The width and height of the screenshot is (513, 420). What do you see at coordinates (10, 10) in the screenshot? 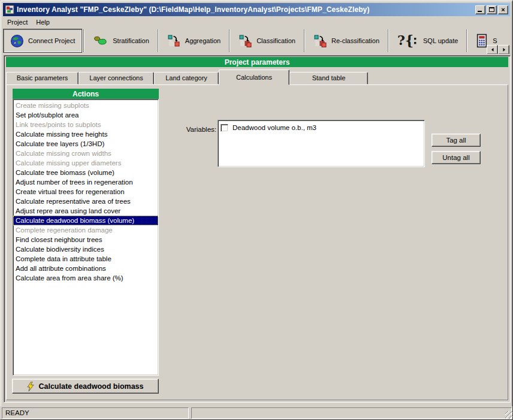
I see `app-icon` at bounding box center [10, 10].